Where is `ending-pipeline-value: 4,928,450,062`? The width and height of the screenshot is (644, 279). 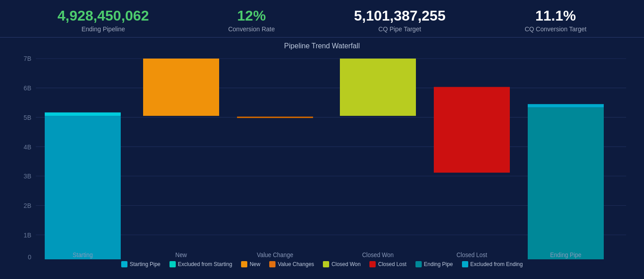 ending-pipeline-value: 4,928,450,062 is located at coordinates (104, 16).